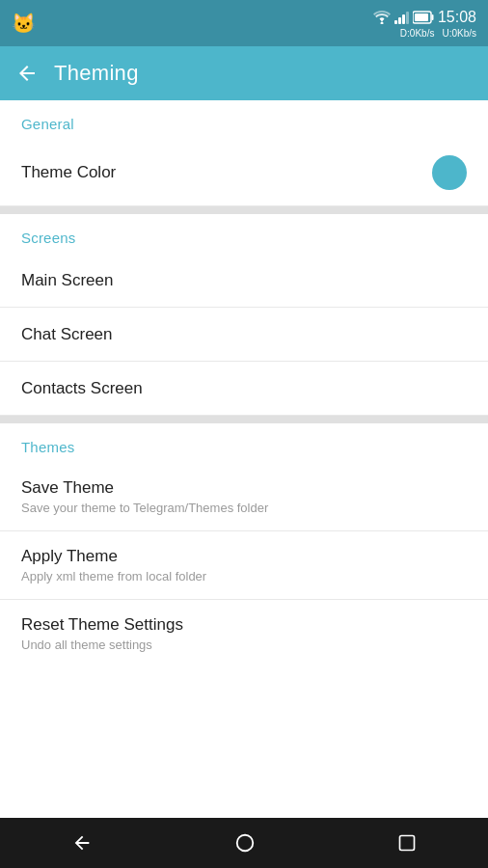 This screenshot has height=868, width=488. What do you see at coordinates (244, 498) in the screenshot?
I see `save-theme-item: Save Theme Save your theme to Telegram/T…` at bounding box center [244, 498].